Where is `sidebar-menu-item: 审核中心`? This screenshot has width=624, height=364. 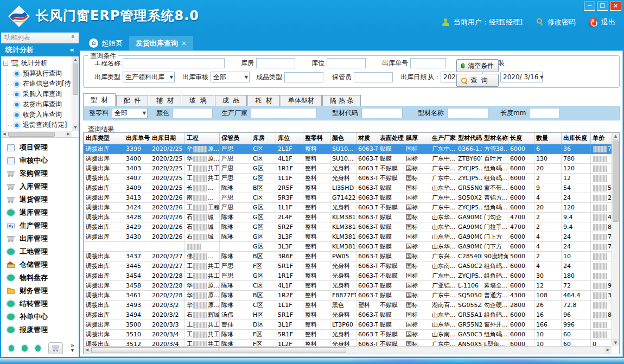 sidebar-menu-item: 审核中心 is located at coordinates (40, 161).